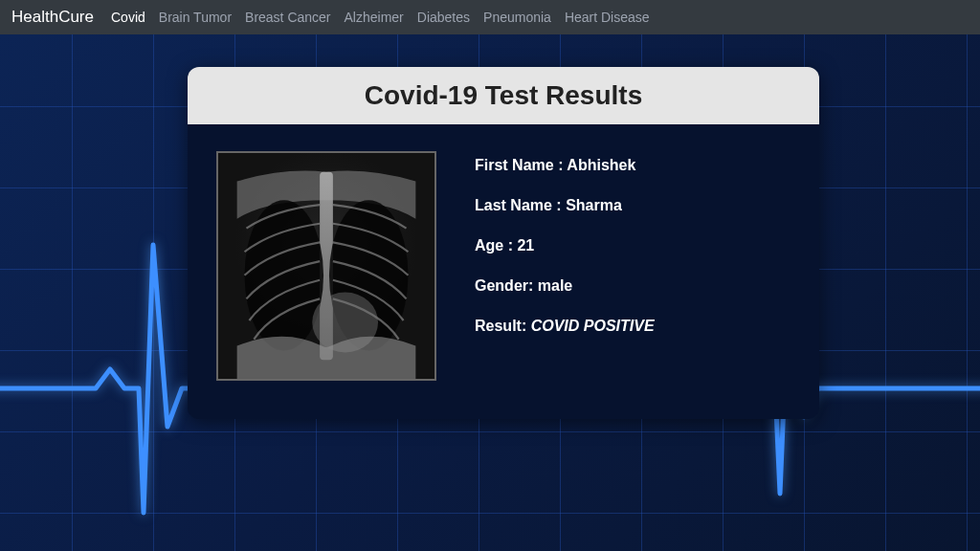 The image size is (980, 551). Describe the element at coordinates (607, 17) in the screenshot. I see `nav-link-heart-disease: Heart Disease` at that location.